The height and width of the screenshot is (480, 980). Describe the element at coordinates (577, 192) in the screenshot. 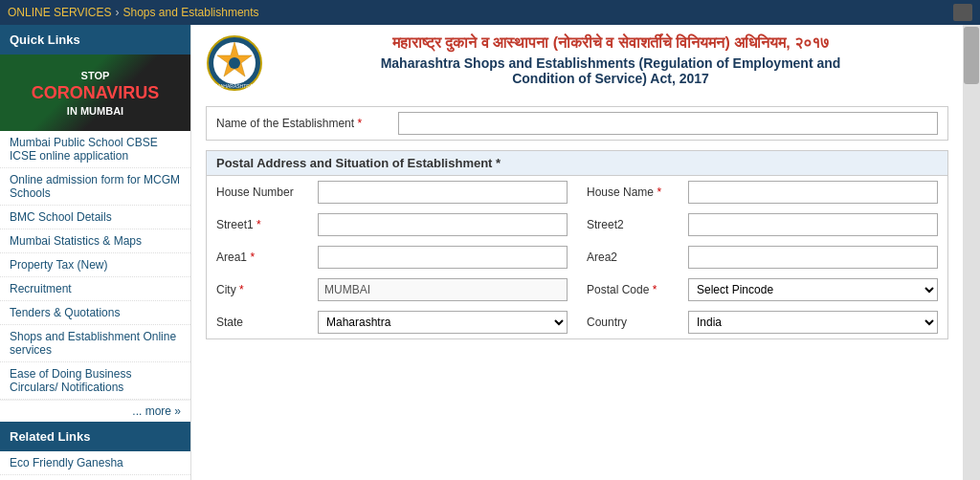

I see `house-row: House Number House Name *` at that location.